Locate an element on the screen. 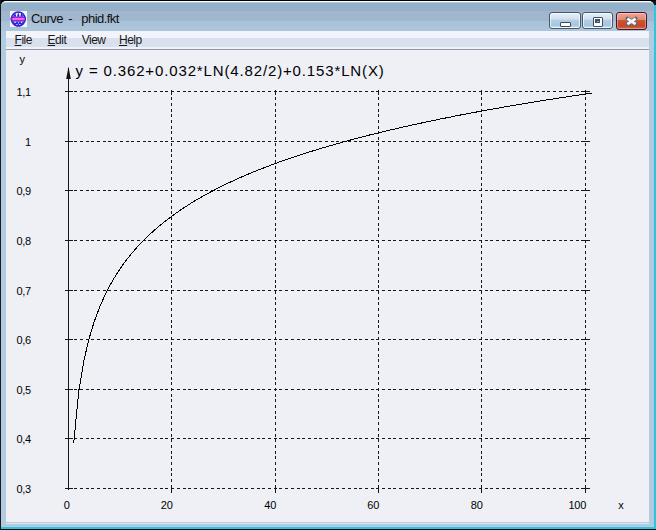 This screenshot has height=530, width=656. svg-text: 60 is located at coordinates (373, 505).